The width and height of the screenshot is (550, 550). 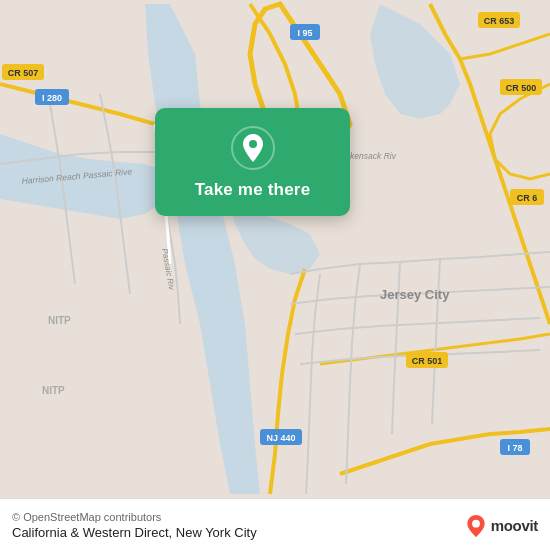 What do you see at coordinates (275, 524) in the screenshot?
I see `bottom-bar: © OpenStreetMap contributors California …` at bounding box center [275, 524].